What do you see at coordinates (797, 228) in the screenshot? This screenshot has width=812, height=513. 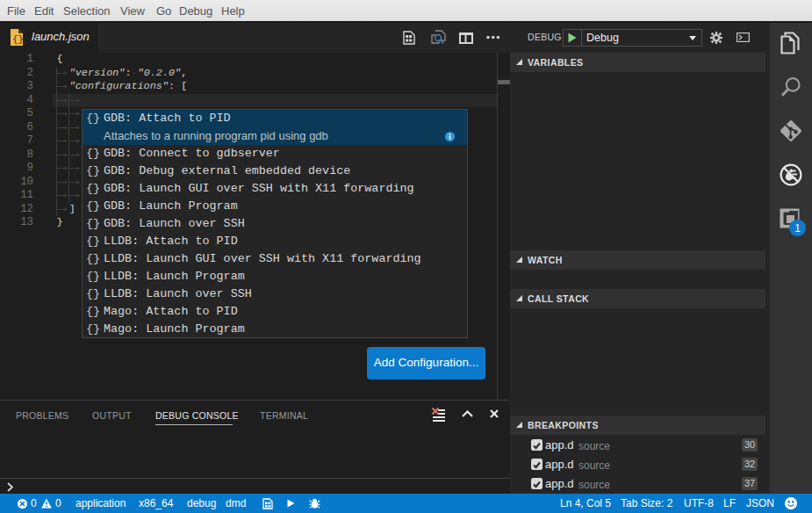 I see `svg-text: 1` at bounding box center [797, 228].